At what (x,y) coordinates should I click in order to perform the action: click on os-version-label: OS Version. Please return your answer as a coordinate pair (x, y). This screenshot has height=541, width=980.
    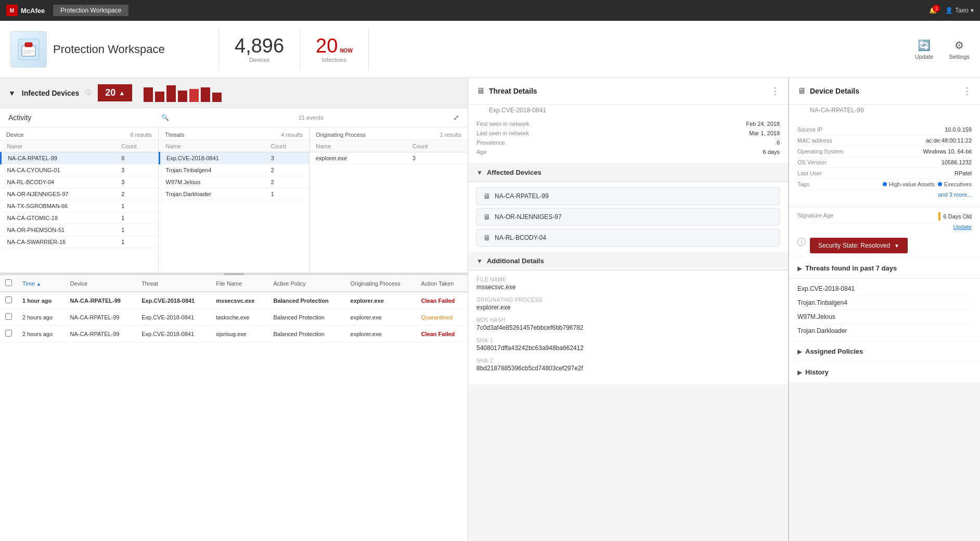
    Looking at the image, I should click on (829, 162).